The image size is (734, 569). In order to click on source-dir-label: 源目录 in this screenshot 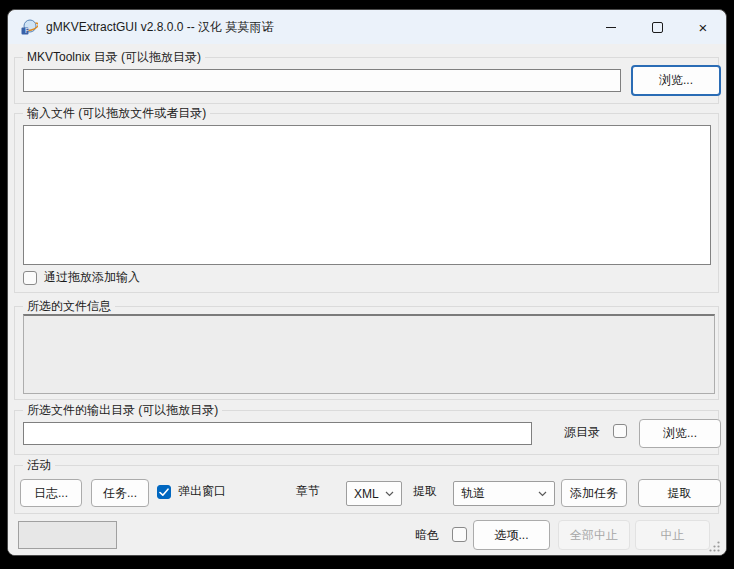, I will do `click(582, 432)`.